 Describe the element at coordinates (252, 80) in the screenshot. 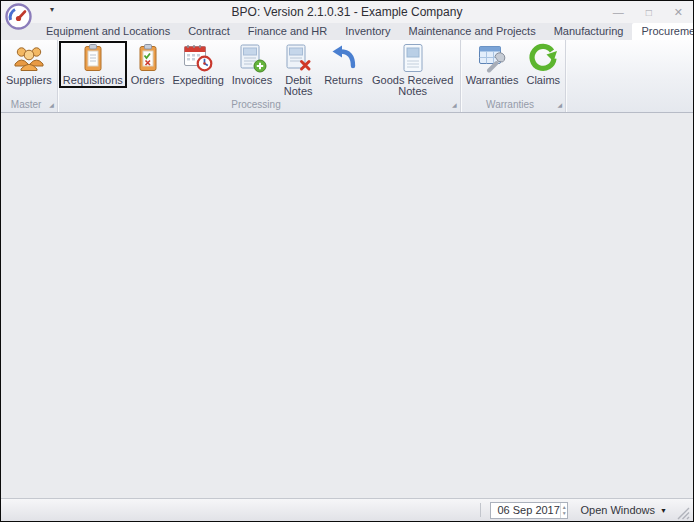

I see `ribbon-button-label: Invoices` at that location.